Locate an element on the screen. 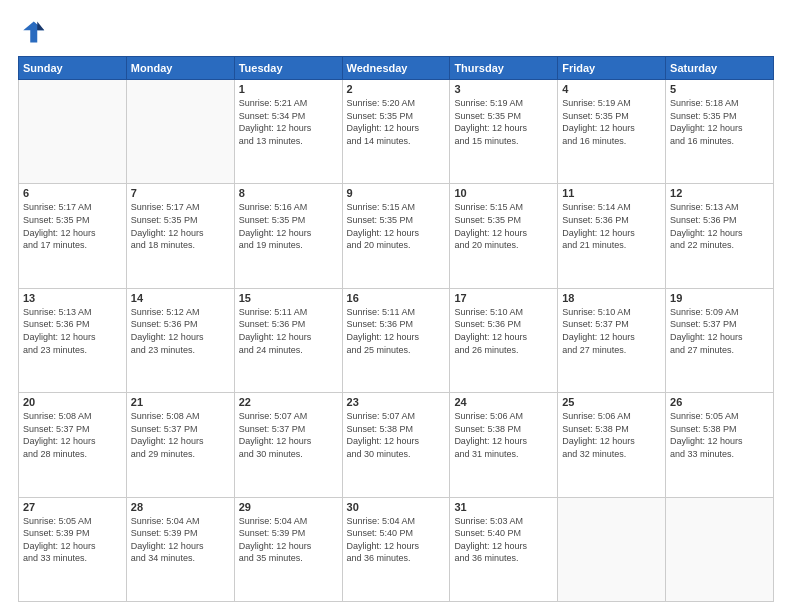  day-number: 25 is located at coordinates (612, 402).